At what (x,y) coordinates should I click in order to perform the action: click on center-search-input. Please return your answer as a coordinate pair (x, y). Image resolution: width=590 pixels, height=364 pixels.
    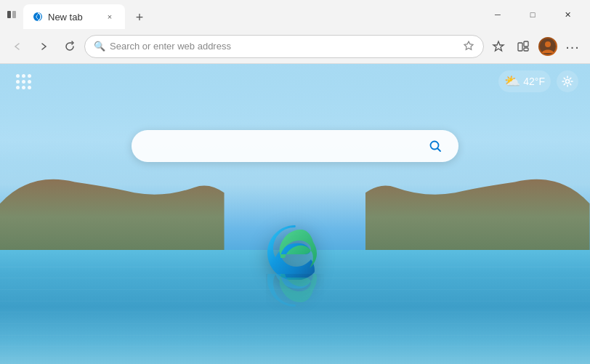
    Looking at the image, I should click on (280, 145).